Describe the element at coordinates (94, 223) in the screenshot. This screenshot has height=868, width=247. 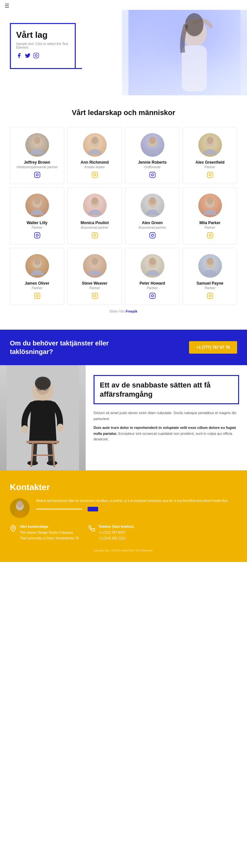
I see `team-member-name: Monica Pouliot` at that location.